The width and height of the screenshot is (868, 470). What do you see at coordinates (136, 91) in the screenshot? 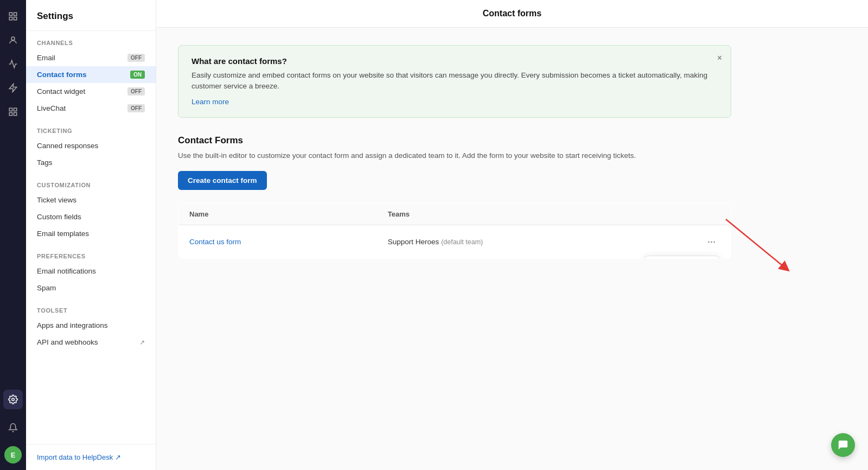
I see `contact-widget-badge: OFF` at bounding box center [136, 91].